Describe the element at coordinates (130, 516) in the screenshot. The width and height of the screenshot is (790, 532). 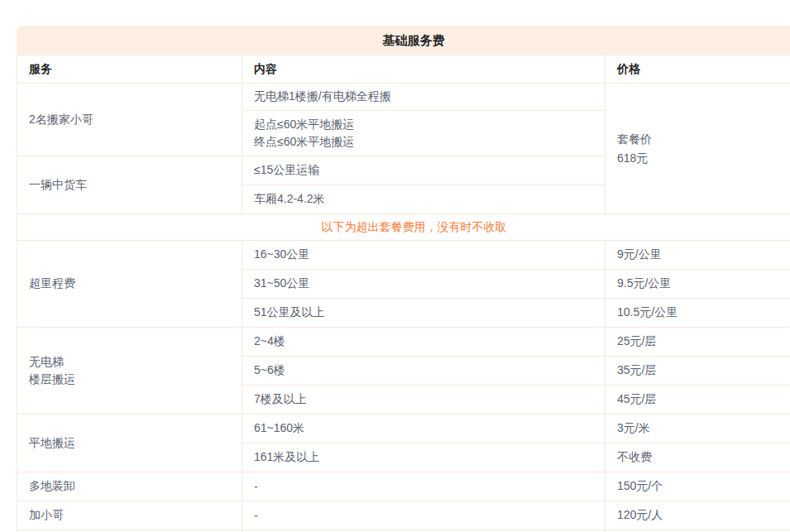
I see `service-cell-extra-mover: 加小哥` at that location.